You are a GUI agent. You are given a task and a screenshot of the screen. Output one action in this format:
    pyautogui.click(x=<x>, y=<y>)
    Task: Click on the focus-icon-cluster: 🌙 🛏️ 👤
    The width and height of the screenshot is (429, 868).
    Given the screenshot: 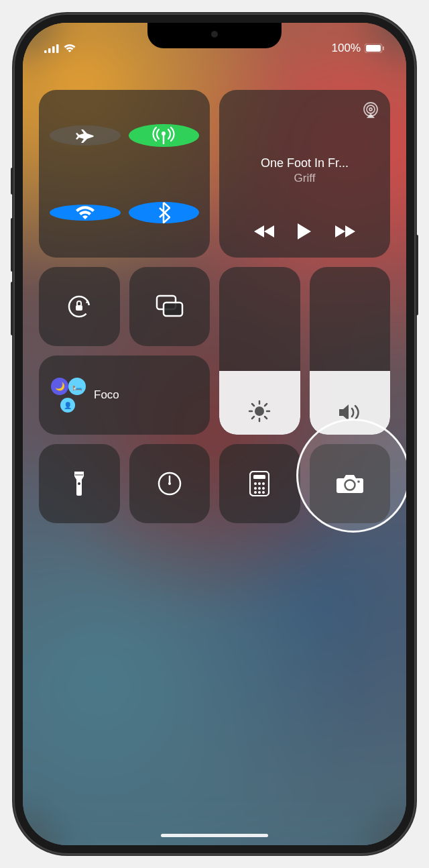 What is the action you would take?
    pyautogui.click(x=68, y=395)
    